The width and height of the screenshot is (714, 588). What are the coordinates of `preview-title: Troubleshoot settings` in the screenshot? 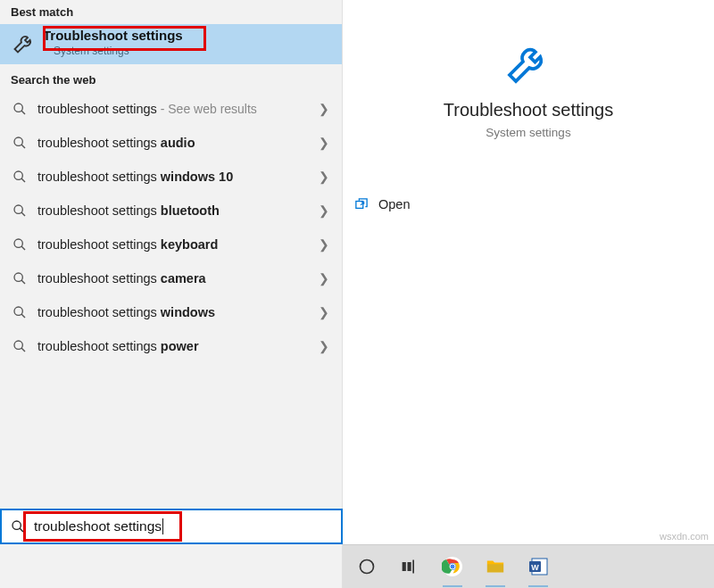 It's located at (528, 111).